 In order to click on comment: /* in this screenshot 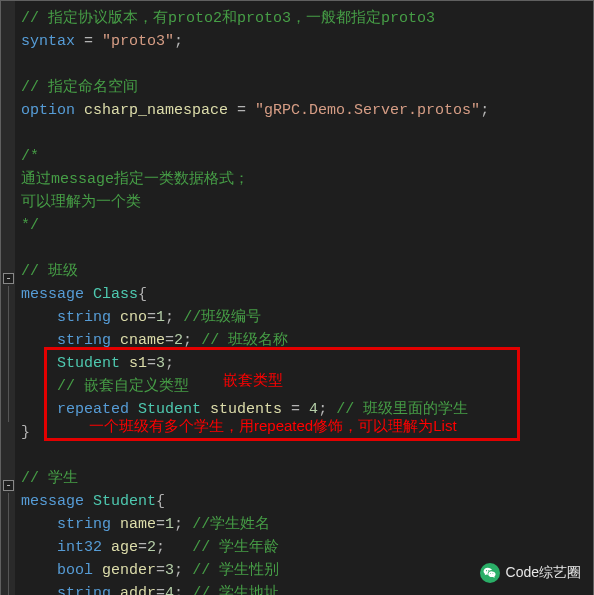, I will do `click(30, 156)`.